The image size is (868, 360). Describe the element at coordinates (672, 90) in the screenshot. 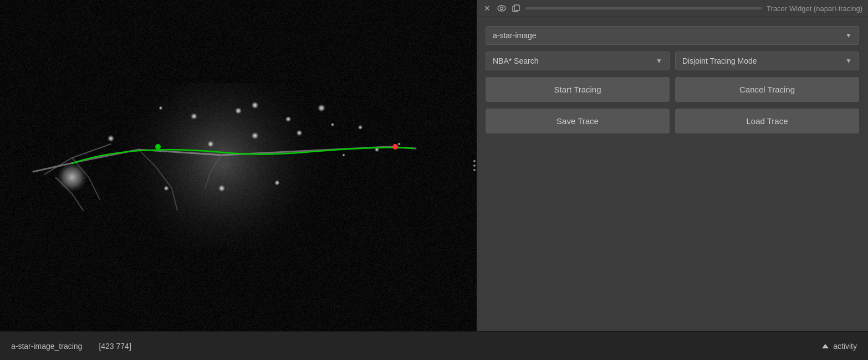

I see `tracing-action-row: Start Tracing Cancel Tracing` at that location.